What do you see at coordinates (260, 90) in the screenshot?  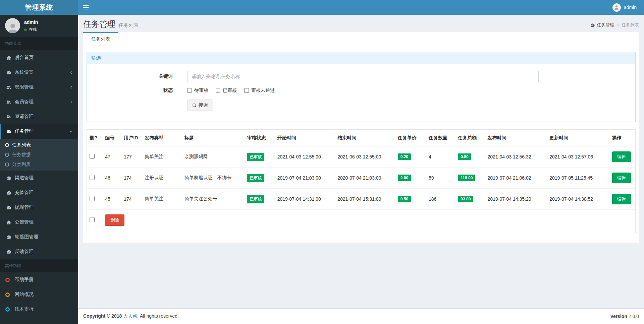 I see `status-option-rejected: 审核未通过` at bounding box center [260, 90].